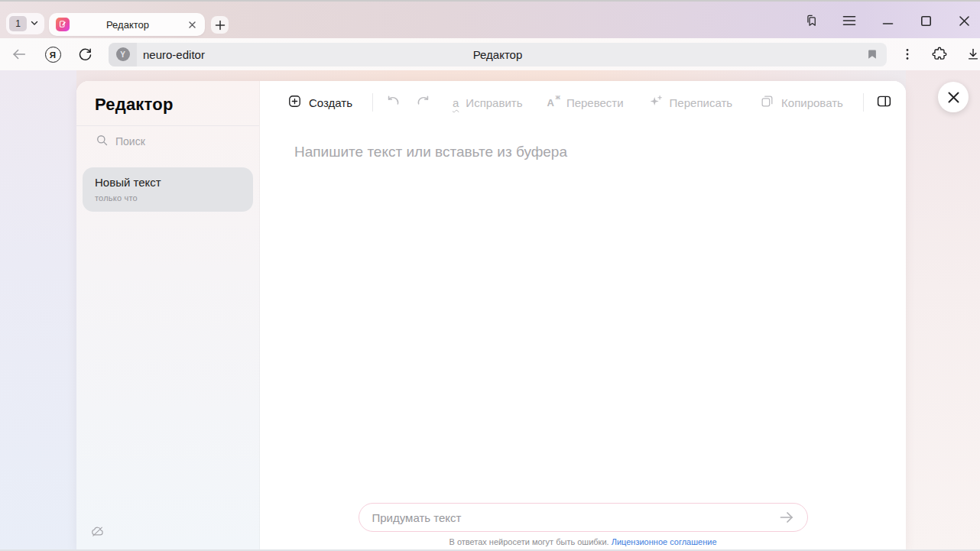 The height and width of the screenshot is (551, 980). What do you see at coordinates (423, 102) in the screenshot?
I see `redo-button` at bounding box center [423, 102].